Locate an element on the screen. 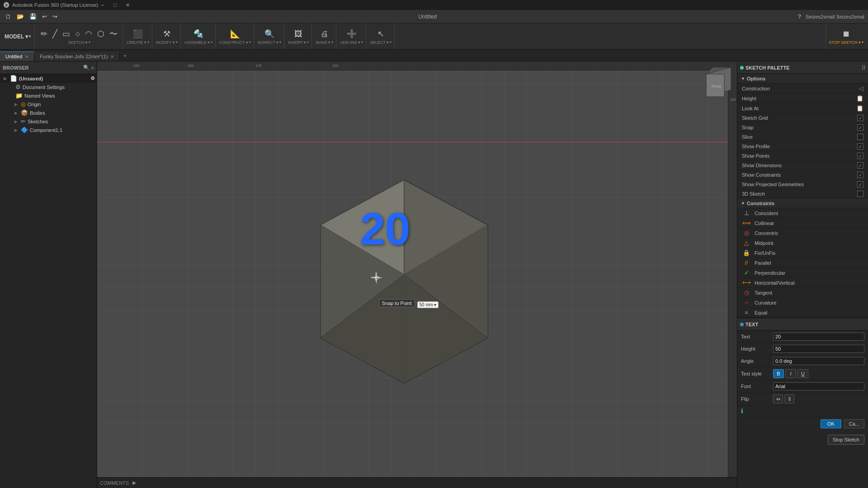  arc-button: ◠ is located at coordinates (89, 34).